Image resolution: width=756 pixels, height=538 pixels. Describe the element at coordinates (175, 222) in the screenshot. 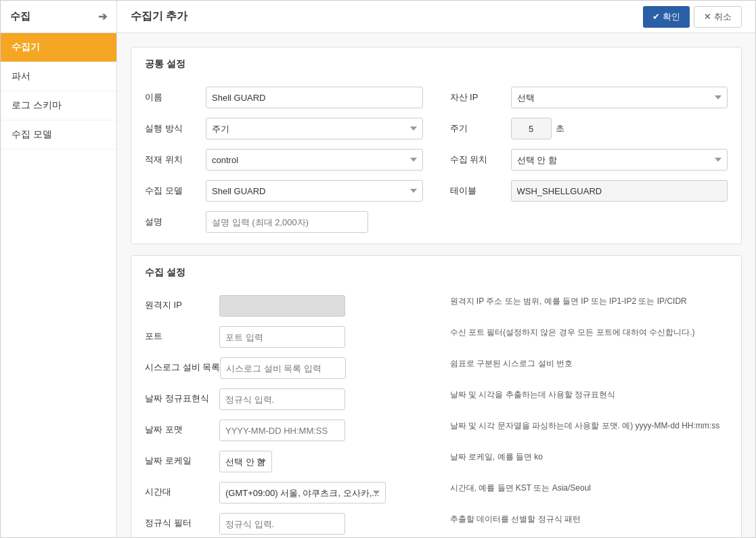

I see `description-label: 설명` at that location.